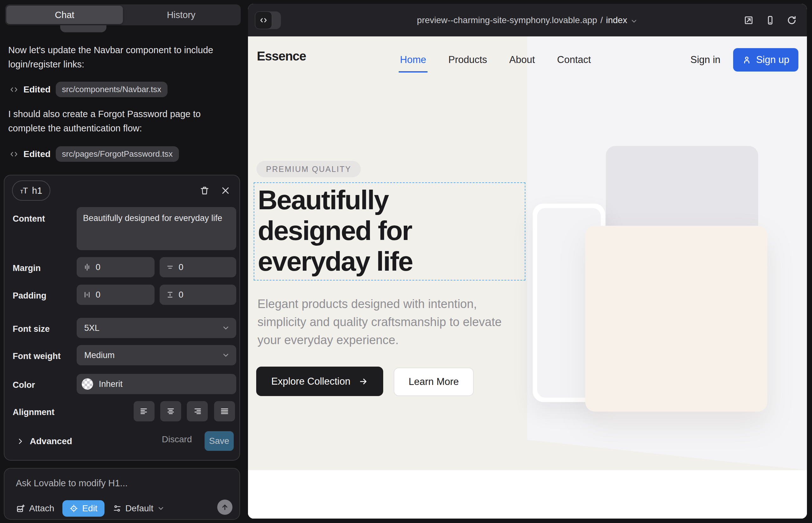 This screenshot has height=523, width=812. Describe the element at coordinates (87, 267) in the screenshot. I see `margin-horizontal-icon` at that location.